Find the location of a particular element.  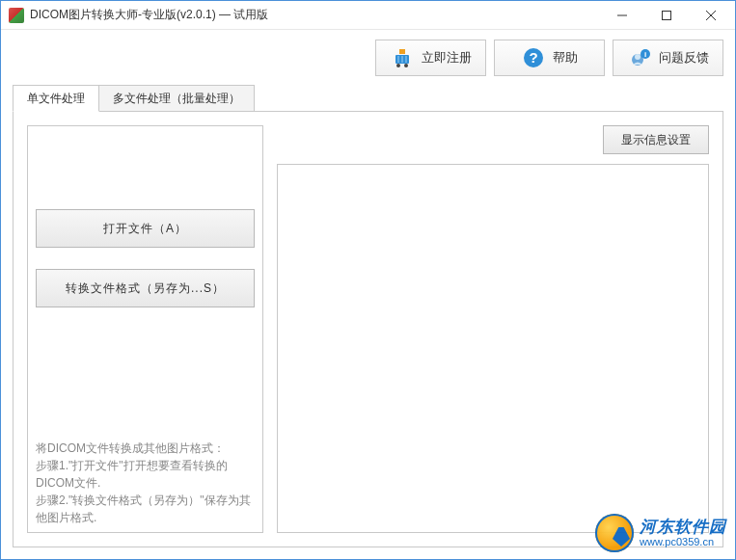

instructions-line3: 步骤2."转换文件格式（另存为）"保存为其他图片格式. is located at coordinates (145, 509).